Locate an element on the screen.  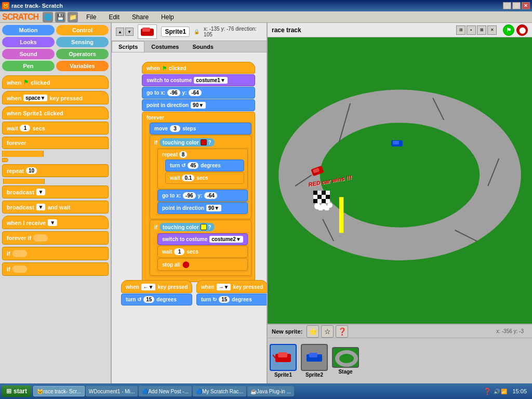
block-forever-if: forever if is located at coordinates (55, 238).